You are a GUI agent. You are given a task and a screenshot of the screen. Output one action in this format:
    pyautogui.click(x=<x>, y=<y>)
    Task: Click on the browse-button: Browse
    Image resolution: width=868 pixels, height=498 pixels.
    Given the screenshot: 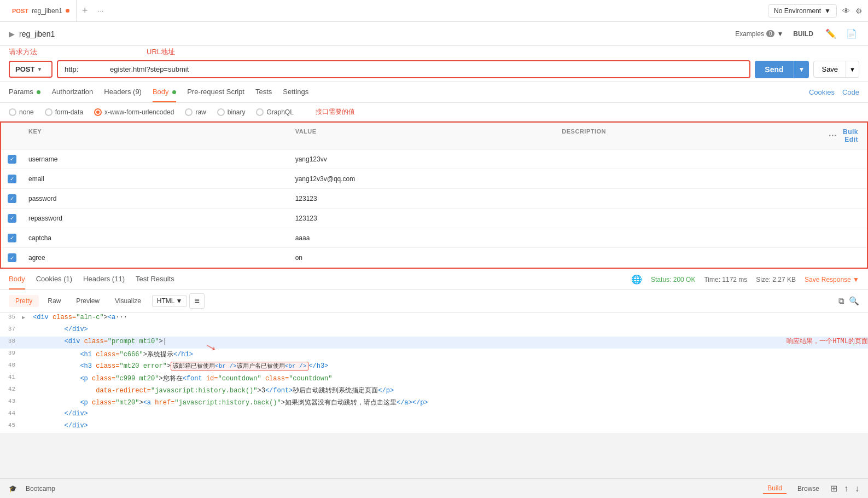 What is the action you would take?
    pyautogui.click(x=808, y=489)
    